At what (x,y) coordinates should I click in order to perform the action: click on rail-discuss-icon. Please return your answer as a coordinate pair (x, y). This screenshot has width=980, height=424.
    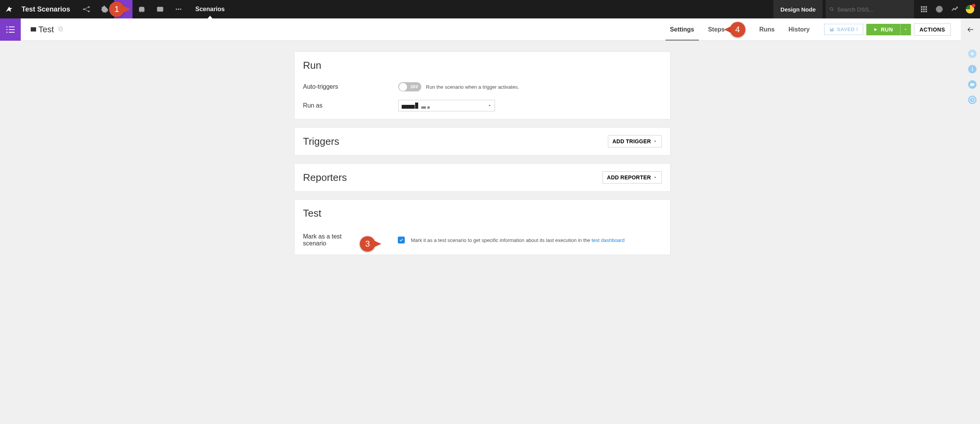
    Looking at the image, I should click on (972, 84).